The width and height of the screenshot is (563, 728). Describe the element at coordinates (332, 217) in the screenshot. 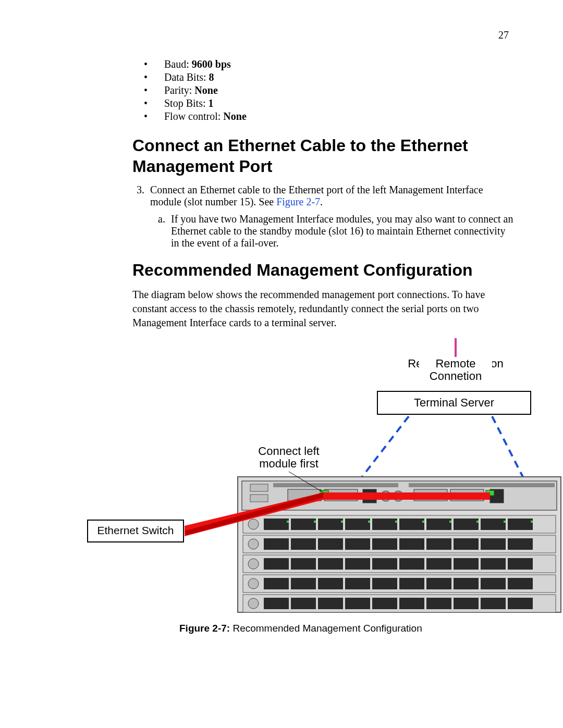

I see `step-3: Connect an Ethernet cable to the Etherne…` at that location.